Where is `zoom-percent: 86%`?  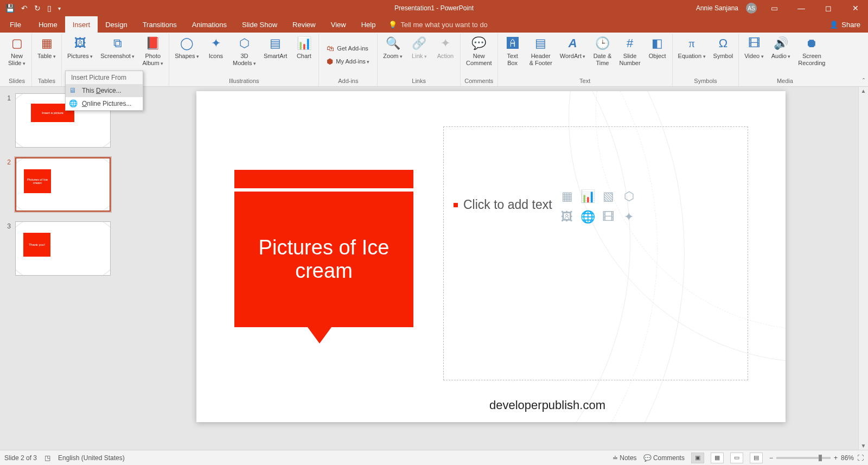 zoom-percent: 86% is located at coordinates (847, 458).